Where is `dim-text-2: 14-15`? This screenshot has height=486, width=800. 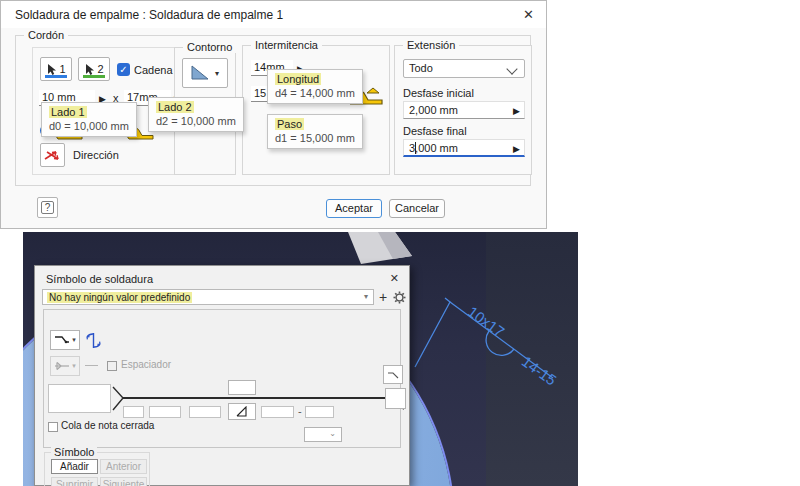
dim-text-2: 14-15 is located at coordinates (540, 370).